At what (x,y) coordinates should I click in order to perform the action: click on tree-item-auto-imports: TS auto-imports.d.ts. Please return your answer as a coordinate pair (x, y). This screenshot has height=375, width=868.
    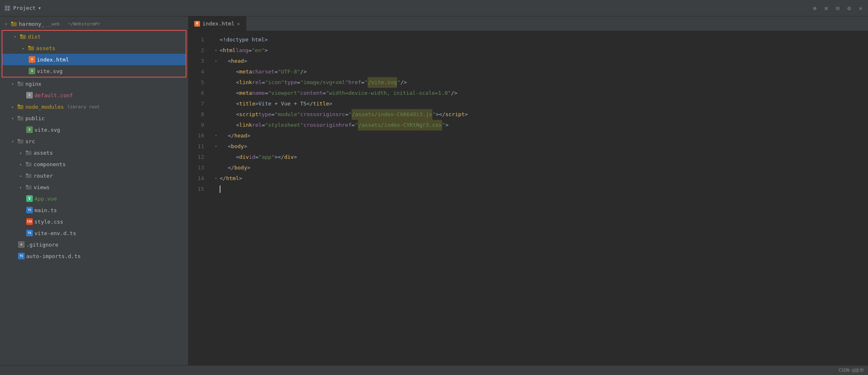
    Looking at the image, I should click on (94, 256).